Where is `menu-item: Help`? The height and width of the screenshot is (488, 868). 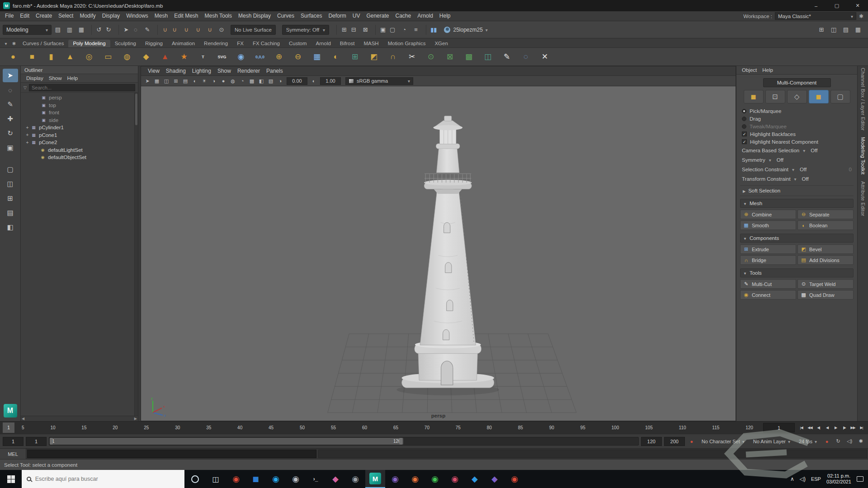
menu-item: Help is located at coordinates (445, 16).